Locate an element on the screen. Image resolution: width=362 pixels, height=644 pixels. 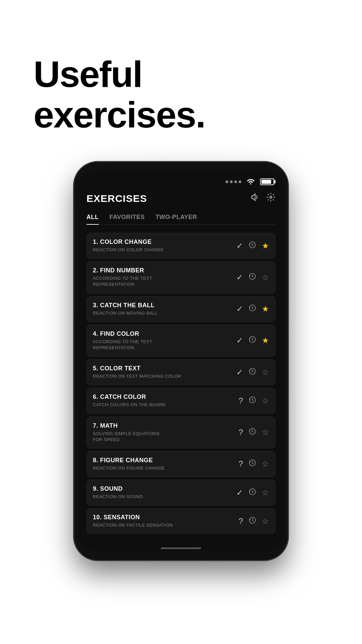
exercise-text-1: 1. COLOR CHANGE REACTION ON COLOR CHANGE is located at coordinates (163, 246).